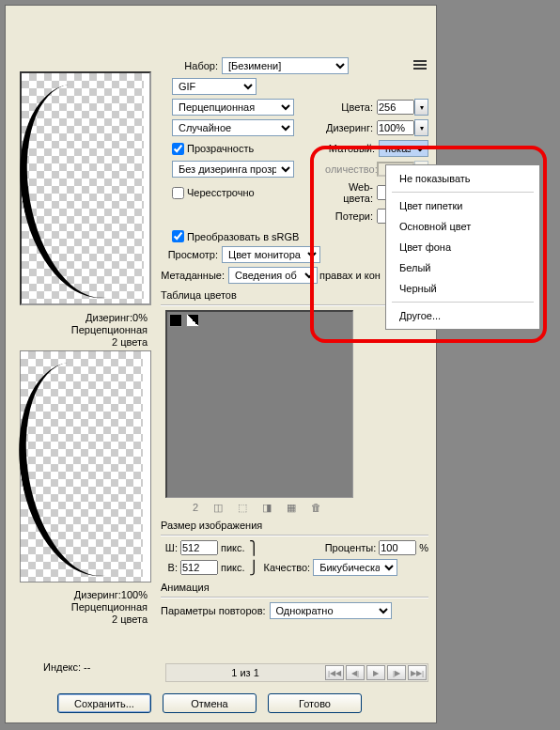 This screenshot has height=730, width=560. What do you see at coordinates (421, 128) in the screenshot?
I see `dithering-step: ▾` at bounding box center [421, 128].